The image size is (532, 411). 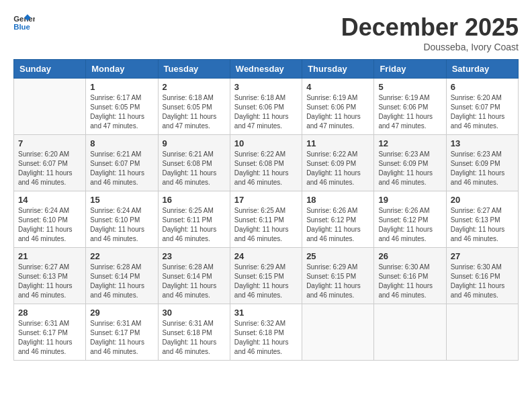 I want to click on day-number: 2, so click(x=194, y=87).